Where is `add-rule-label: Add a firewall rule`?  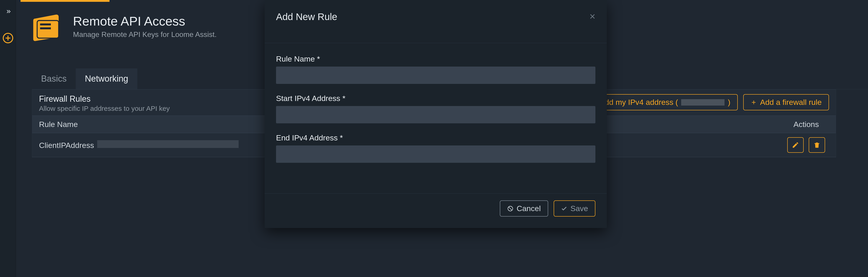
add-rule-label: Add a firewall rule is located at coordinates (791, 102).